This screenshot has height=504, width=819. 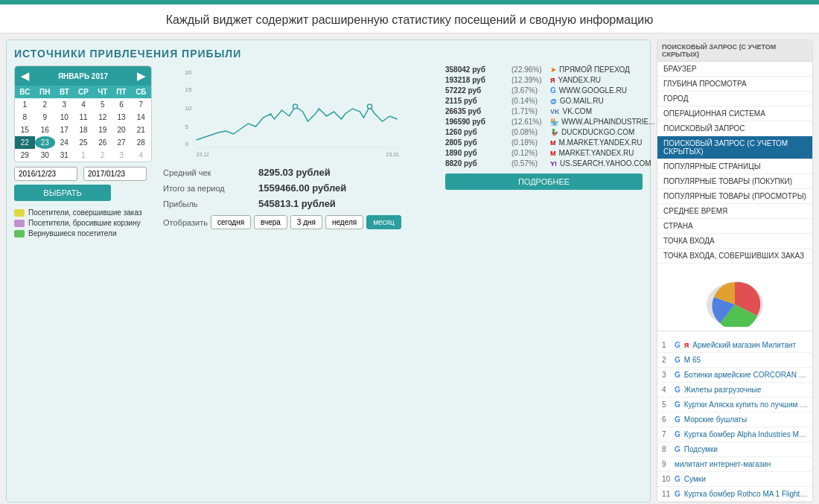 What do you see at coordinates (666, 420) in the screenshot?
I see `popular-num: 6` at bounding box center [666, 420].